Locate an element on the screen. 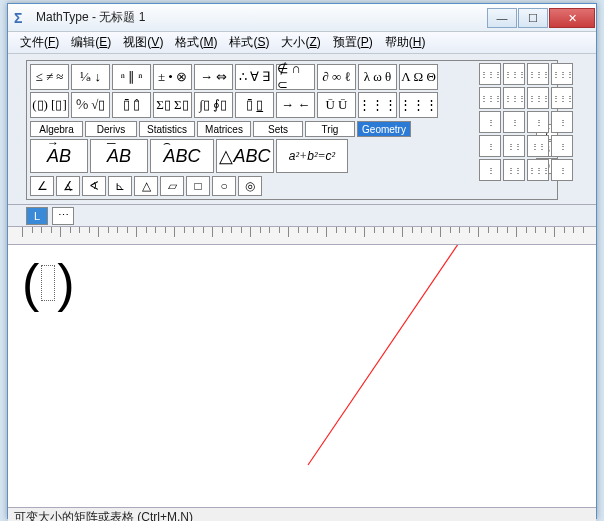 The image size is (604, 521). geometry-template: →AB is located at coordinates (59, 156).